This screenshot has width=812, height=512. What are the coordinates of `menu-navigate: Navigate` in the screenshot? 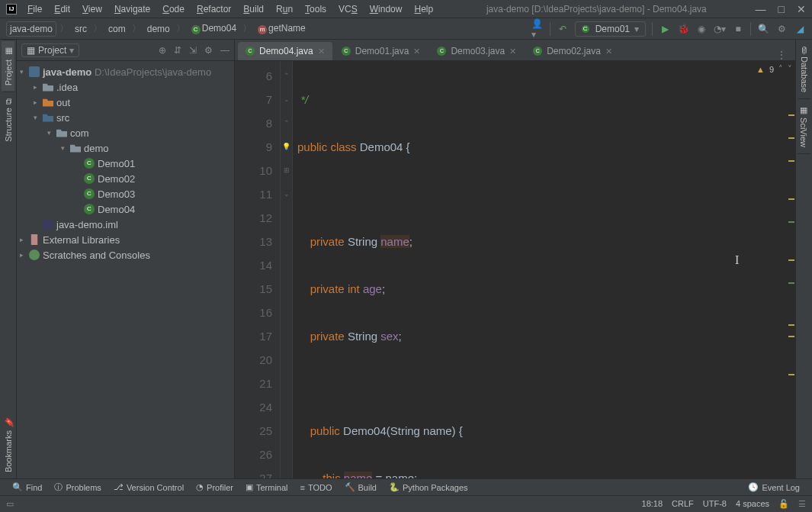 It's located at (133, 9).